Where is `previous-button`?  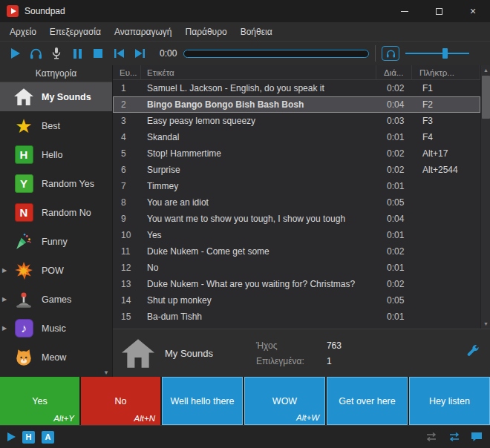 previous-button is located at coordinates (119, 53).